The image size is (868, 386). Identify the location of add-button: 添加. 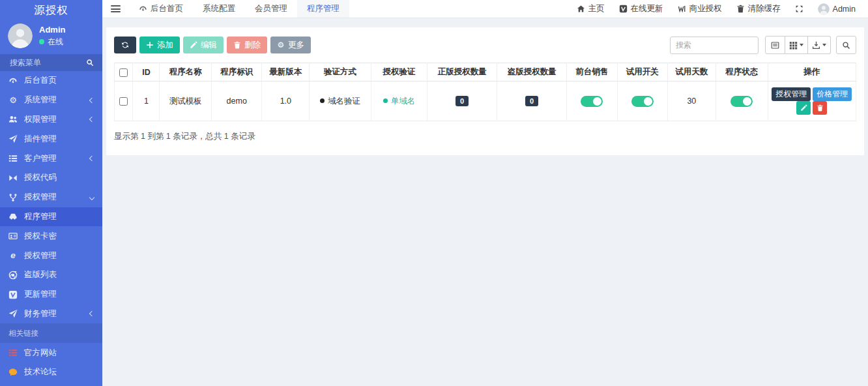
(160, 45).